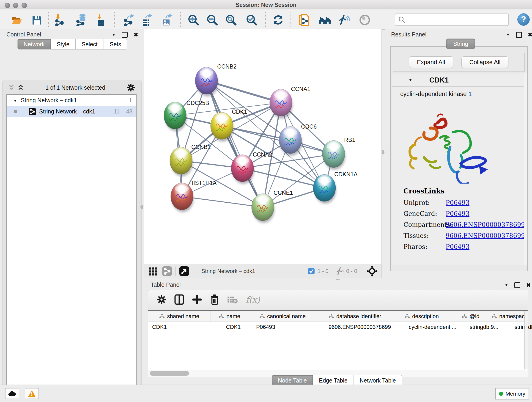  Describe the element at coordinates (167, 271) in the screenshot. I see `network-view-icon` at that location.